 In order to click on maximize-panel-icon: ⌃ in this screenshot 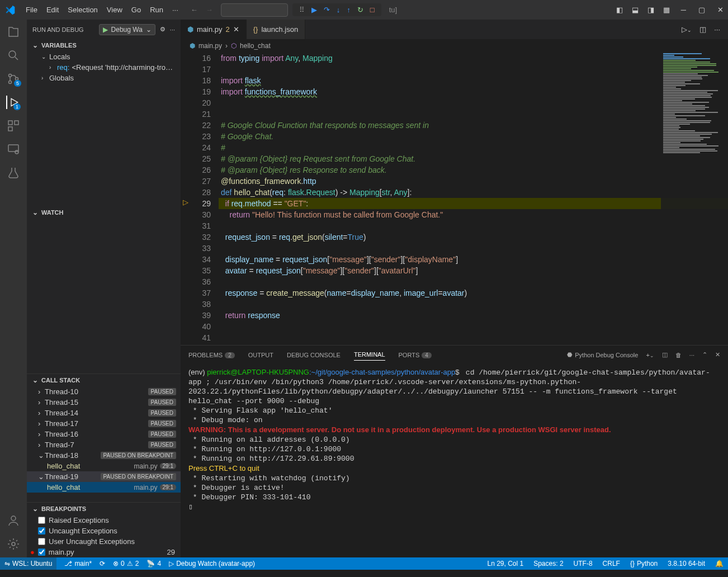, I will do `click(705, 354)`.